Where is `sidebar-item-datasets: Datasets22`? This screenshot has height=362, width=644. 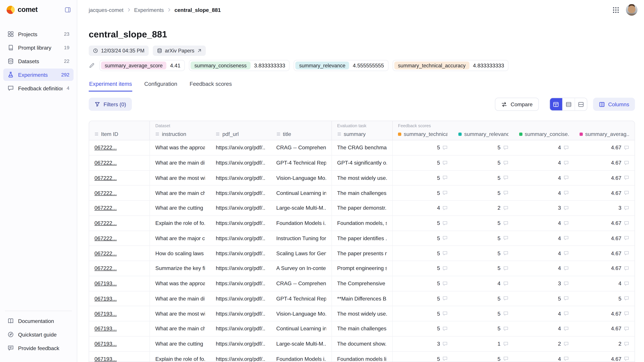
sidebar-item-datasets: Datasets22 is located at coordinates (38, 61).